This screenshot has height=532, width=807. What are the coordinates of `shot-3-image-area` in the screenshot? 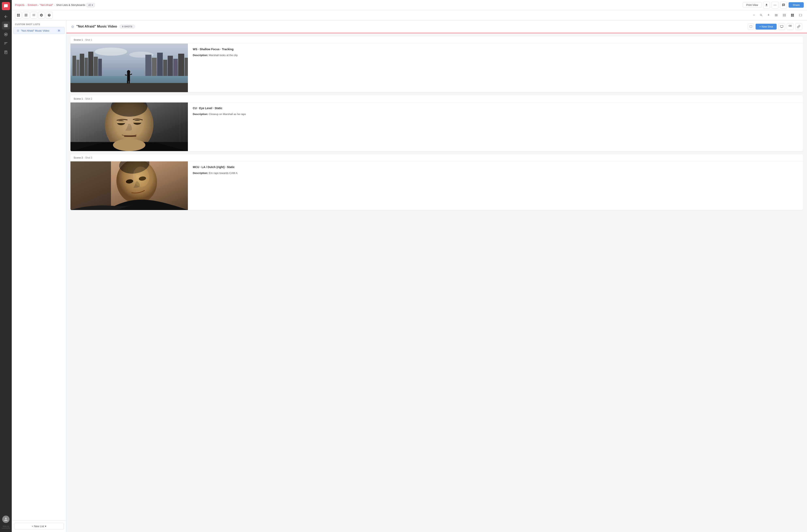 It's located at (129, 186).